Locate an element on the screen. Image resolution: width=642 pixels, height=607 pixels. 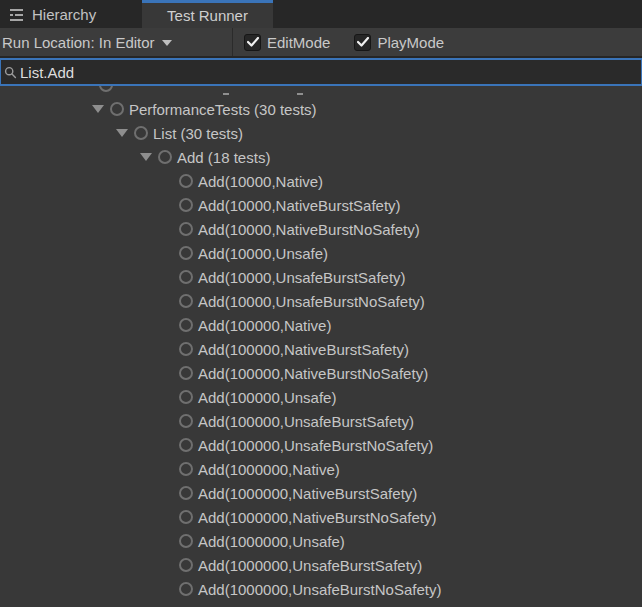
tree-row-label: Add(100000,NativeBurstSafety) is located at coordinates (304, 350).